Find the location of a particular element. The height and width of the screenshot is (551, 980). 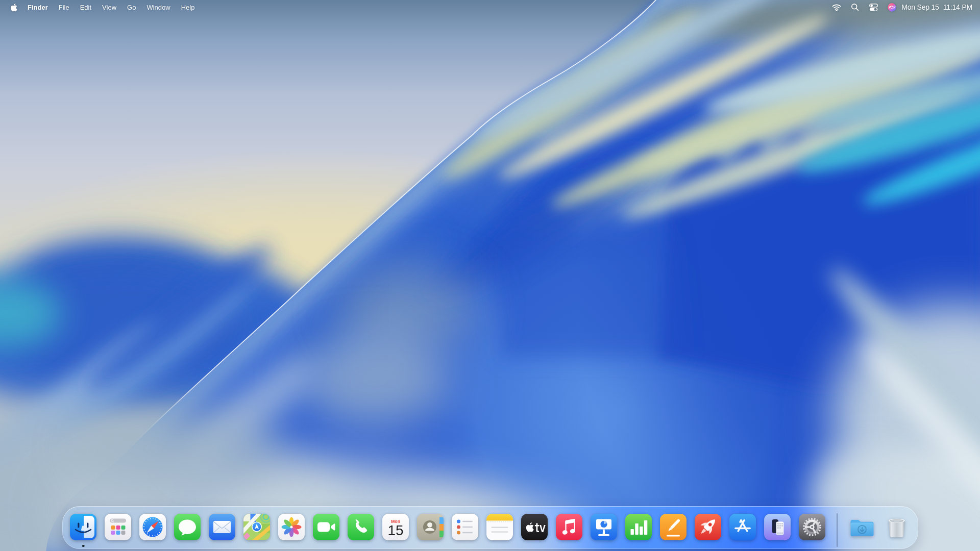

control-center-icon is located at coordinates (873, 7).